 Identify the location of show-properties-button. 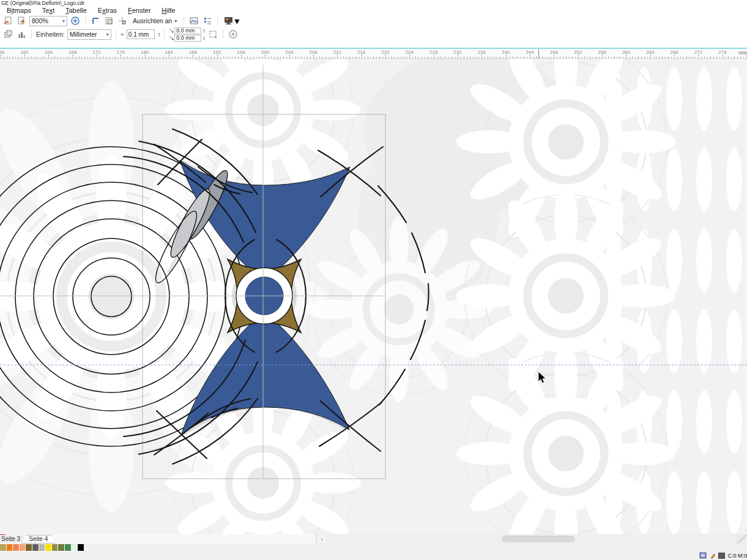
(21, 34).